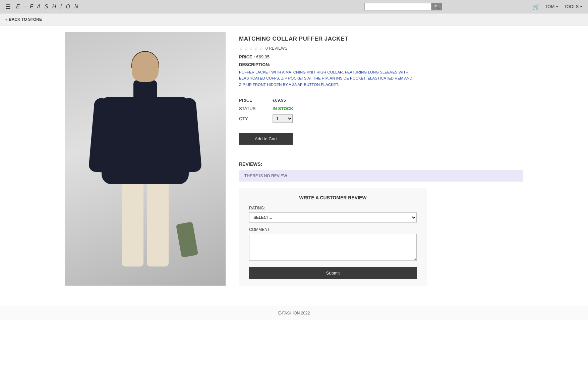 This screenshot has width=588, height=390. Describe the element at coordinates (381, 39) in the screenshot. I see `product-title: MATCHING COLLAR PUFFER JACKET` at that location.